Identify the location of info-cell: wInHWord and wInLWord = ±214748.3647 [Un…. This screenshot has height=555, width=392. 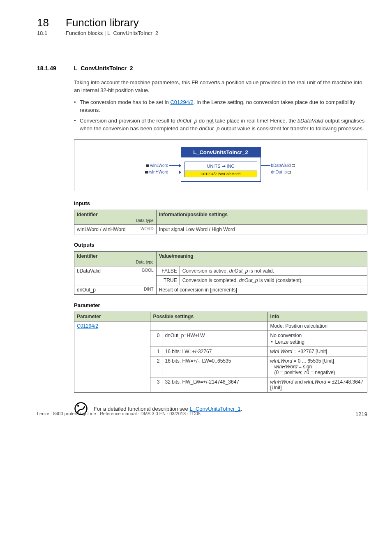
(317, 385).